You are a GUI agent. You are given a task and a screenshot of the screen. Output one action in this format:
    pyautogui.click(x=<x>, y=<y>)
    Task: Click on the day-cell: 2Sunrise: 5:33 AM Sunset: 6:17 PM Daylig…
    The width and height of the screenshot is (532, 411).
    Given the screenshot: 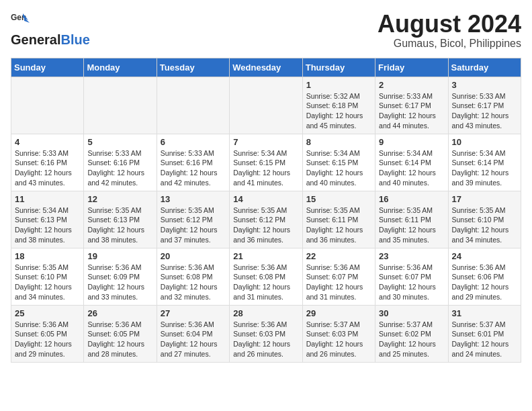 What is the action you would take?
    pyautogui.click(x=412, y=105)
    